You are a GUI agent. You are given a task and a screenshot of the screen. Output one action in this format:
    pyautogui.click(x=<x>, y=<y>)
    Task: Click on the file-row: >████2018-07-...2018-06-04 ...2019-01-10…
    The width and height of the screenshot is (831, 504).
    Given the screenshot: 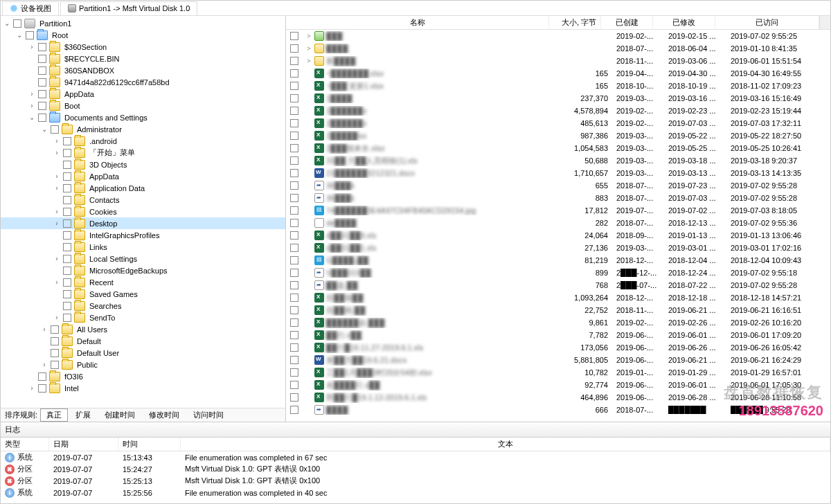 What is the action you would take?
    pyautogui.click(x=558, y=48)
    